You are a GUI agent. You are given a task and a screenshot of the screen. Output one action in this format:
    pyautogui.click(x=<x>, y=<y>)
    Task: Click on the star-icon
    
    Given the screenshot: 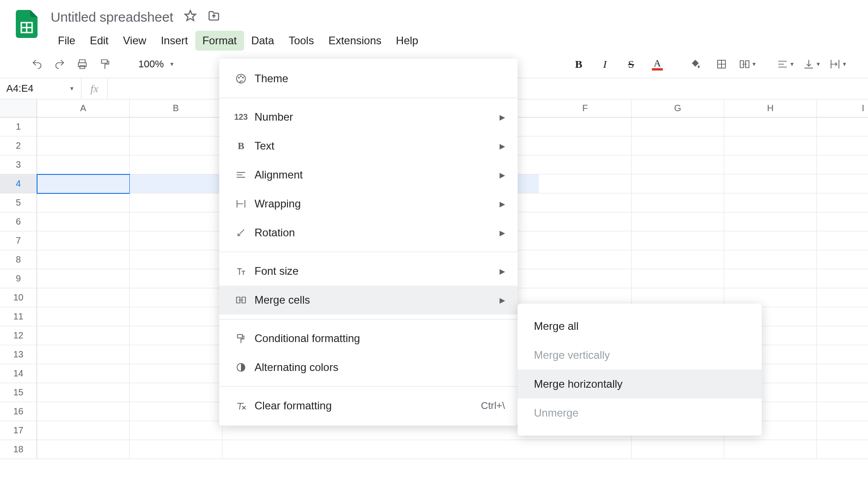 What is the action you would take?
    pyautogui.click(x=190, y=17)
    